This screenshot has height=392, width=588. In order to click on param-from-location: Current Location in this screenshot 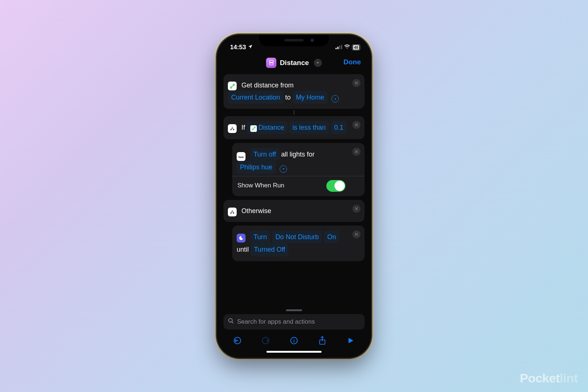, I will do `click(256, 97)`.